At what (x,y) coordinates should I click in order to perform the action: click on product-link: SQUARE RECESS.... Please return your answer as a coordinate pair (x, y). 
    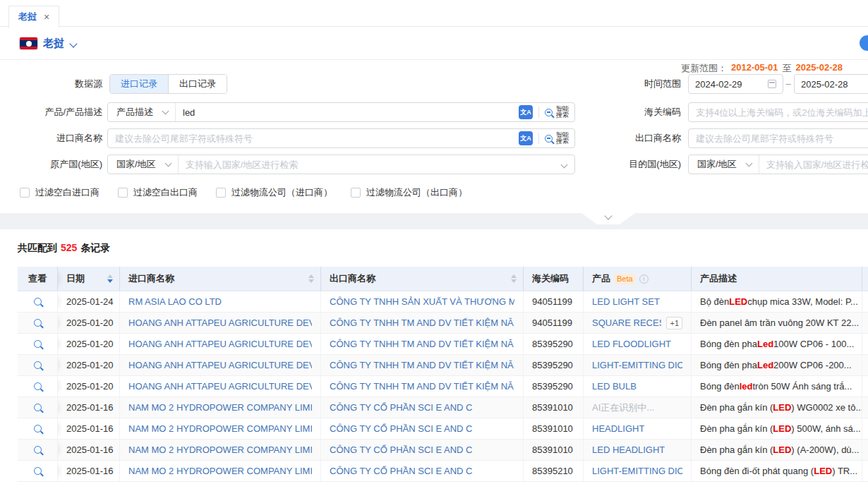
    Looking at the image, I should click on (627, 323).